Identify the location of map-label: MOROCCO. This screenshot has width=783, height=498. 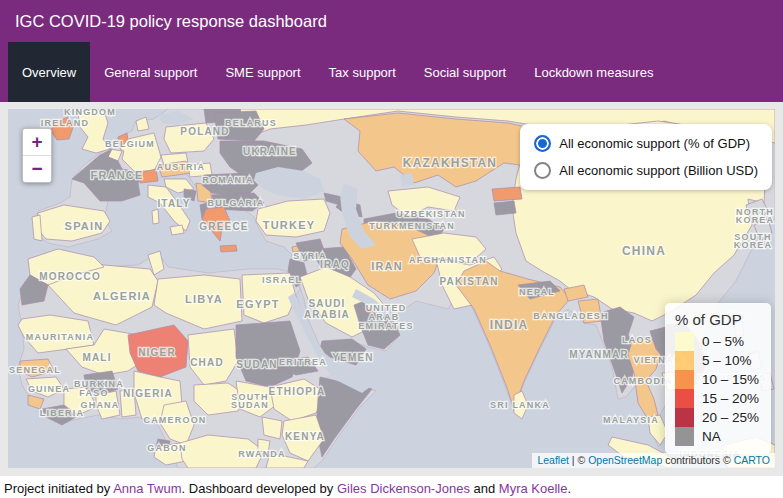
(70, 276).